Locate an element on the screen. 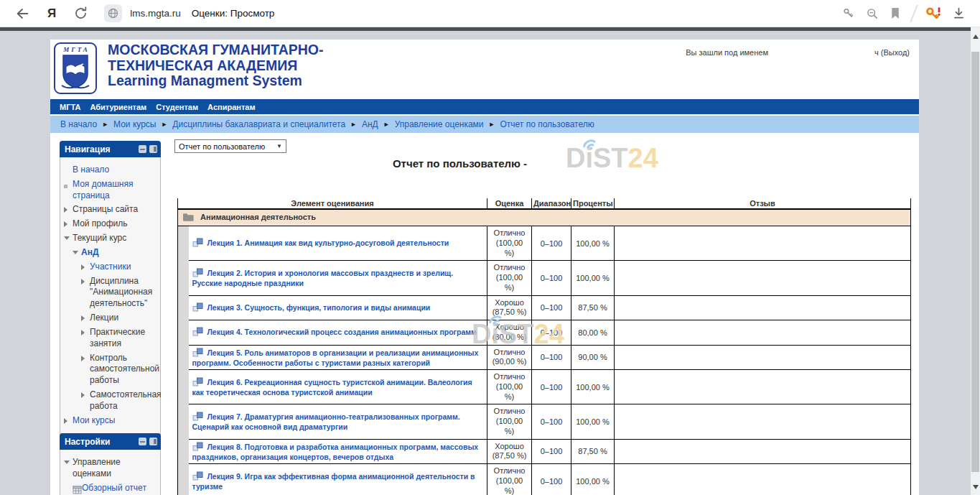  bookmark-icon is located at coordinates (895, 13).